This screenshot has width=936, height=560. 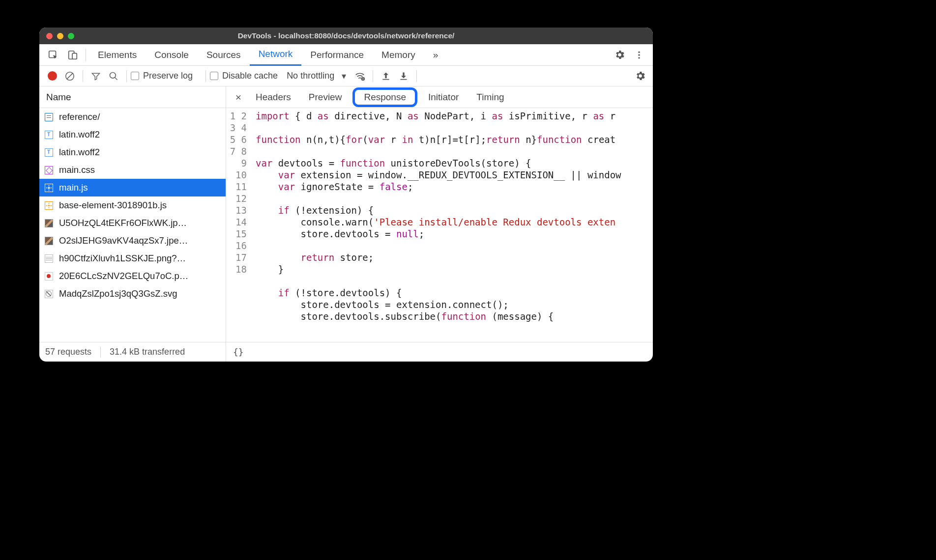 I want to click on request-row: O2slJEHG9avKV4aqzSx7.jpe…, so click(x=133, y=241).